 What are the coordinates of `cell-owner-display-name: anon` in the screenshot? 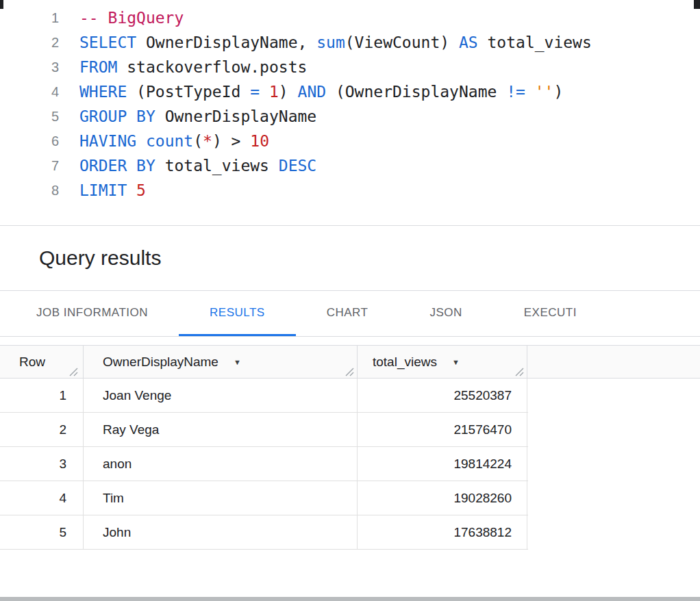 It's located at (221, 464).